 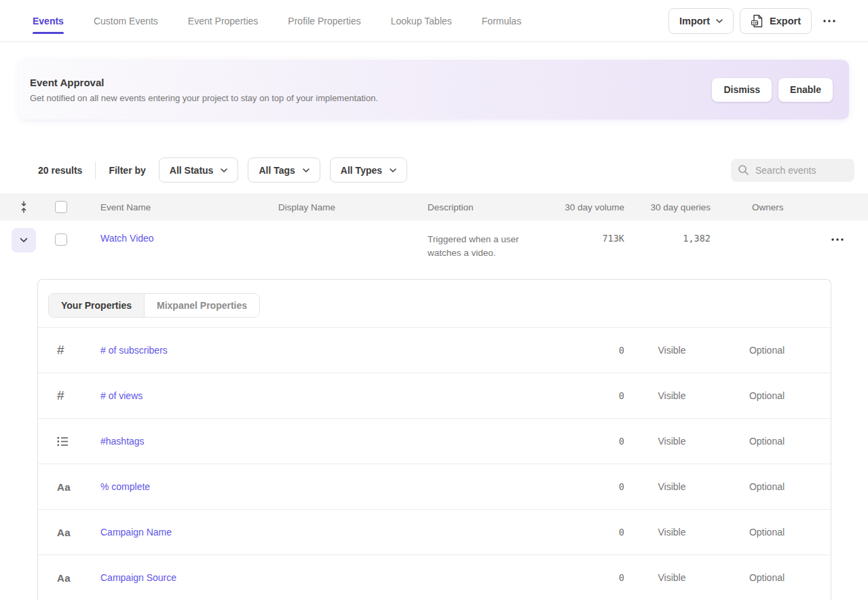 What do you see at coordinates (353, 208) in the screenshot?
I see `column-display-name: Display Name` at bounding box center [353, 208].